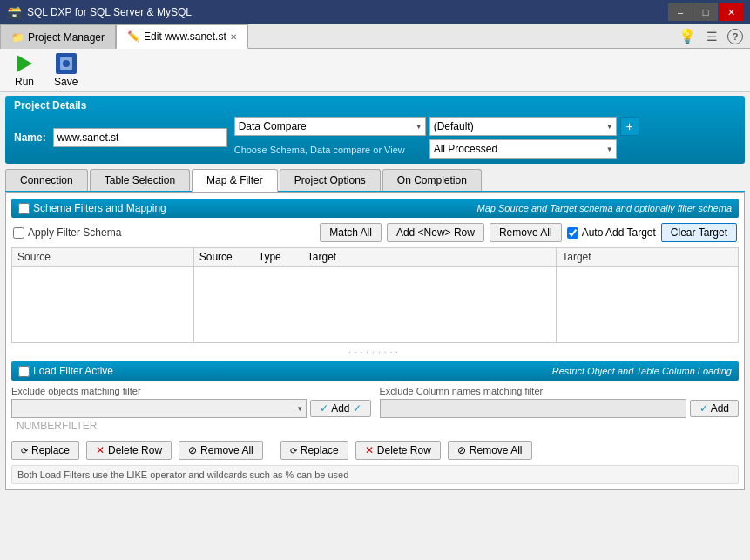  What do you see at coordinates (369, 450) in the screenshot?
I see `delete-icon-right: ✕` at bounding box center [369, 450].